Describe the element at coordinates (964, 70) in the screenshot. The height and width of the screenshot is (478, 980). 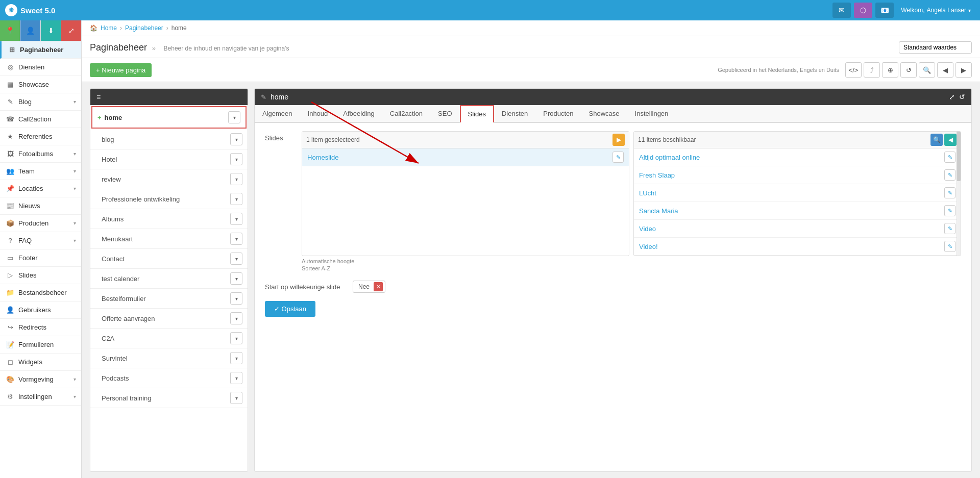
I see `next-btn: ▶` at that location.